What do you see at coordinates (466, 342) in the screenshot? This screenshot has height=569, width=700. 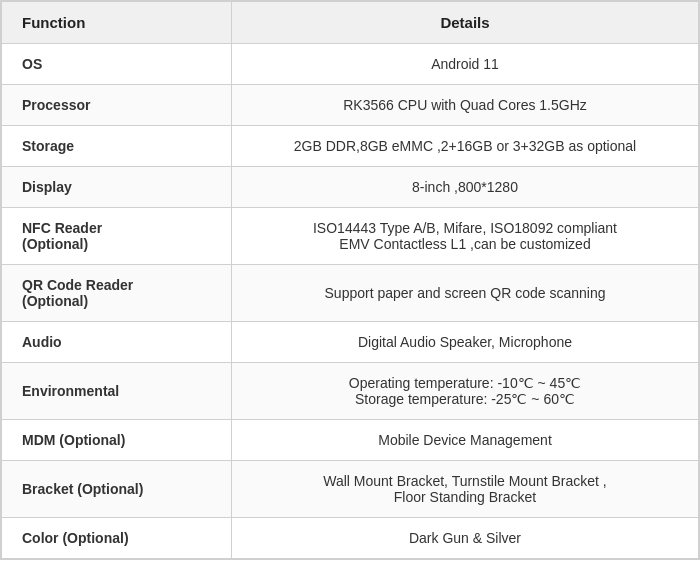 I see `row-details: Digital Audio Speaker, Microphone` at bounding box center [466, 342].